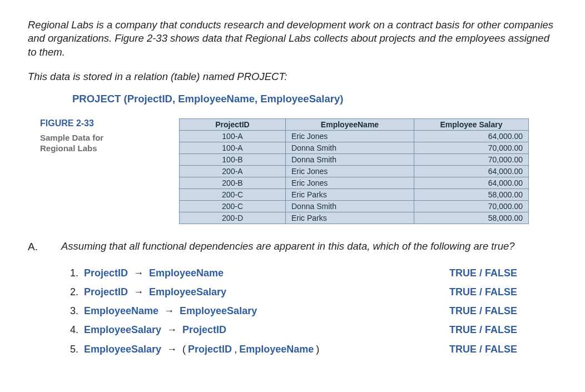  I want to click on fd-number: 4., so click(75, 330).